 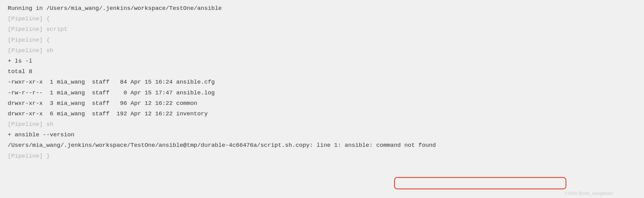 What do you see at coordinates (322, 93) in the screenshot?
I see `console-line: -rw-r--r-- 1 mia_wang staff 0 Apr 15 17:…` at bounding box center [322, 93].